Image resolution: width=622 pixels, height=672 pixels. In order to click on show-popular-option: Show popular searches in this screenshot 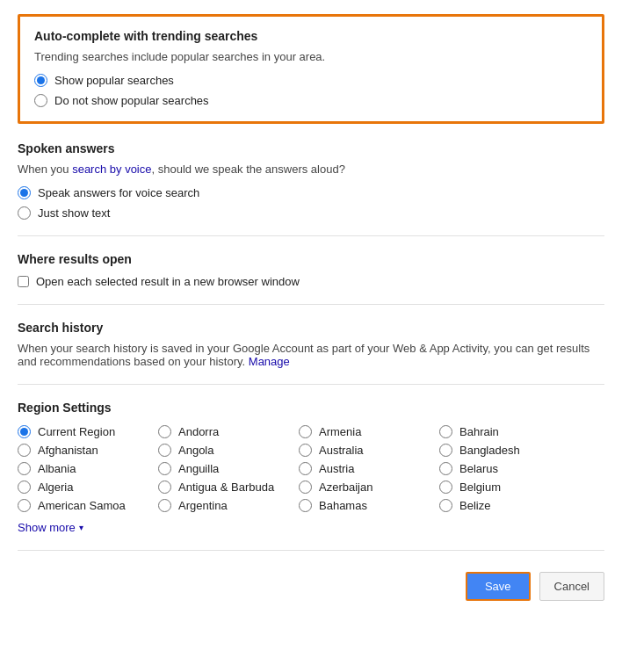, I will do `click(311, 81)`.